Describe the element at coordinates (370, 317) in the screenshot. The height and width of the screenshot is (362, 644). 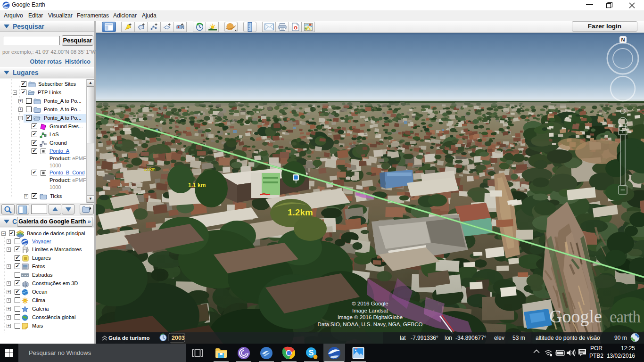
I see `svg-text: Image © 2016 DigitalGlobe` at that location.